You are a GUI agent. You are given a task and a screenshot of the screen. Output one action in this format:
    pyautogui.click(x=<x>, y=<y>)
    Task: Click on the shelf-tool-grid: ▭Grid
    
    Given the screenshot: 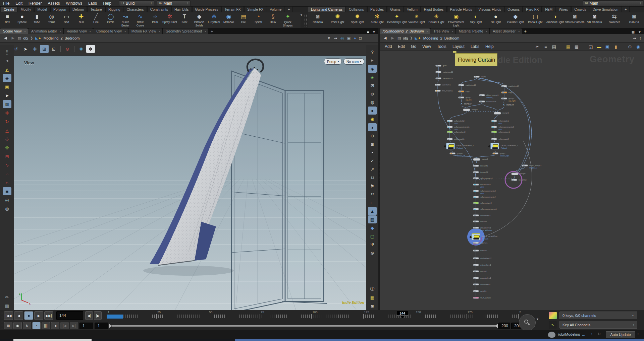 What is the action you would take?
    pyautogui.click(x=66, y=20)
    